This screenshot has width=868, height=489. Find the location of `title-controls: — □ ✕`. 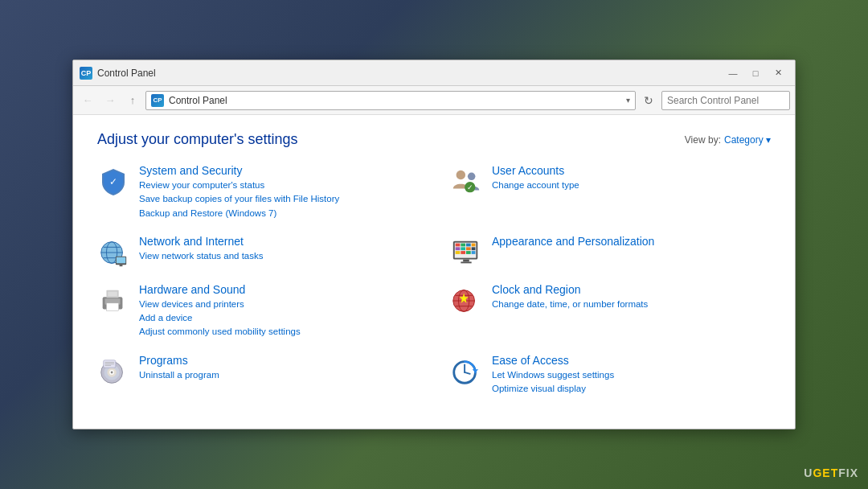

title-controls: — □ ✕ is located at coordinates (755, 73).